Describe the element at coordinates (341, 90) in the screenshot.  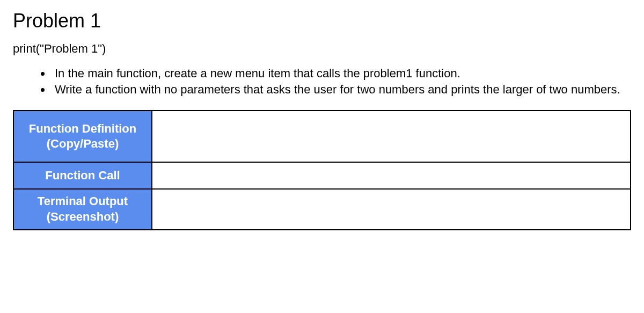
I see `list-item: Write a function with no parameters that…` at that location.